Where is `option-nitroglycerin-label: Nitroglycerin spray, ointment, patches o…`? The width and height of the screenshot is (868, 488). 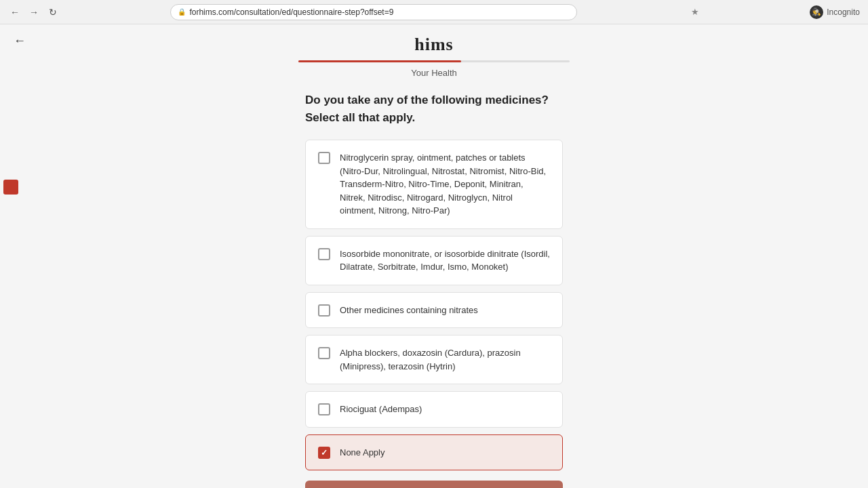
option-nitroglycerin-label: Nitroglycerin spray, ointment, patches o… is located at coordinates (445, 184).